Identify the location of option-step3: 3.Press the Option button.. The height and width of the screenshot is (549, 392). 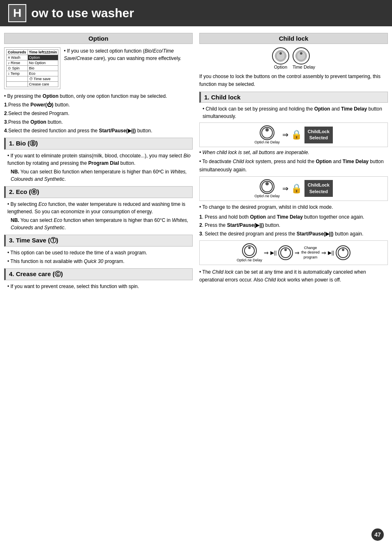
(99, 122).